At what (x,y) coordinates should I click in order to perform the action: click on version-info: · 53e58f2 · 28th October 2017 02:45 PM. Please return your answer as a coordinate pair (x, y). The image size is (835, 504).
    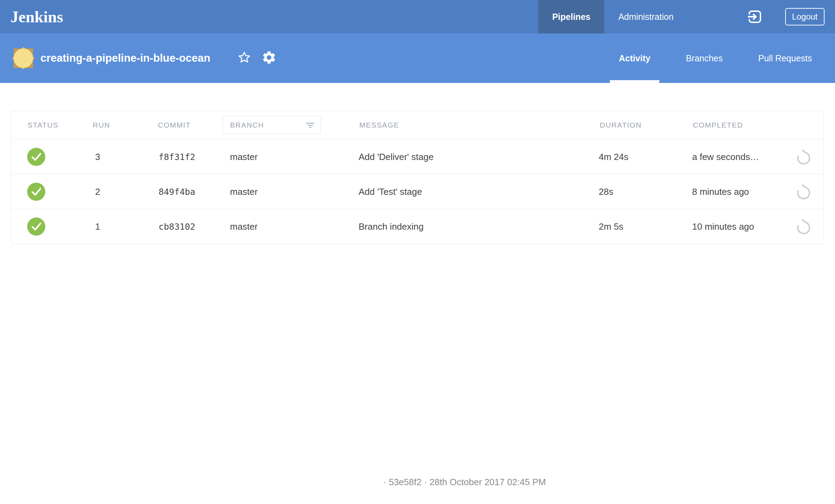
    Looking at the image, I should click on (441, 482).